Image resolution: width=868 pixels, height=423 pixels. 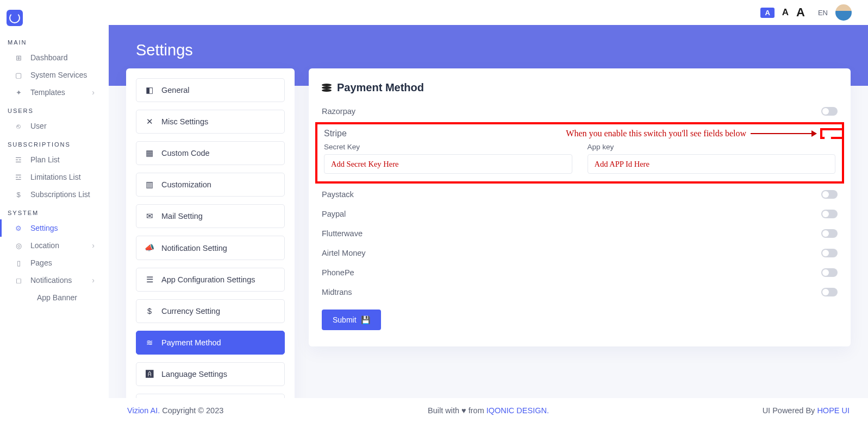 I want to click on settings-nav-language-settings: 🅰Language Settings, so click(x=210, y=374).